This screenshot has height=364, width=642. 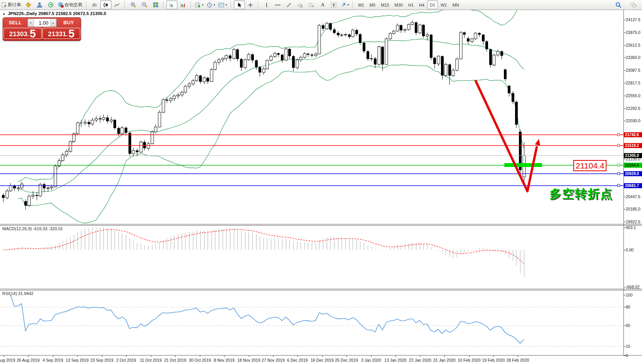 I want to click on broadcast-icon, so click(x=51, y=5).